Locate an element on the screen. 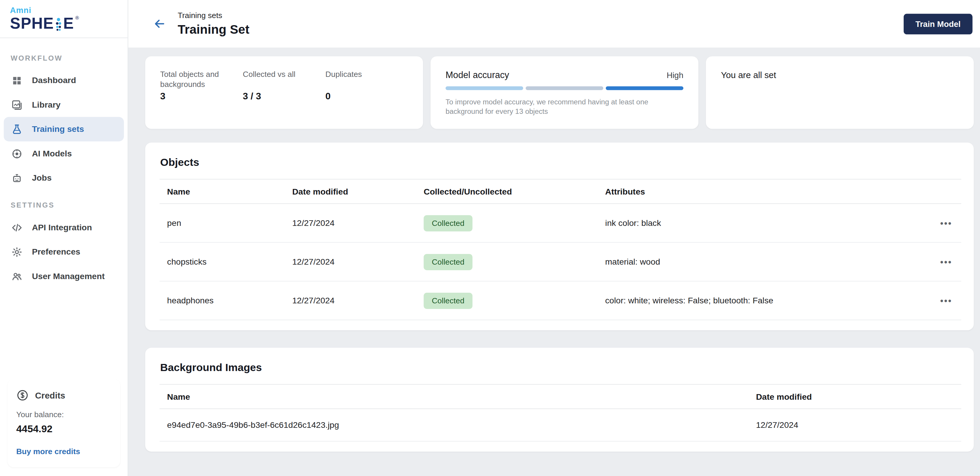 This screenshot has width=980, height=476. flask-icon is located at coordinates (17, 129).